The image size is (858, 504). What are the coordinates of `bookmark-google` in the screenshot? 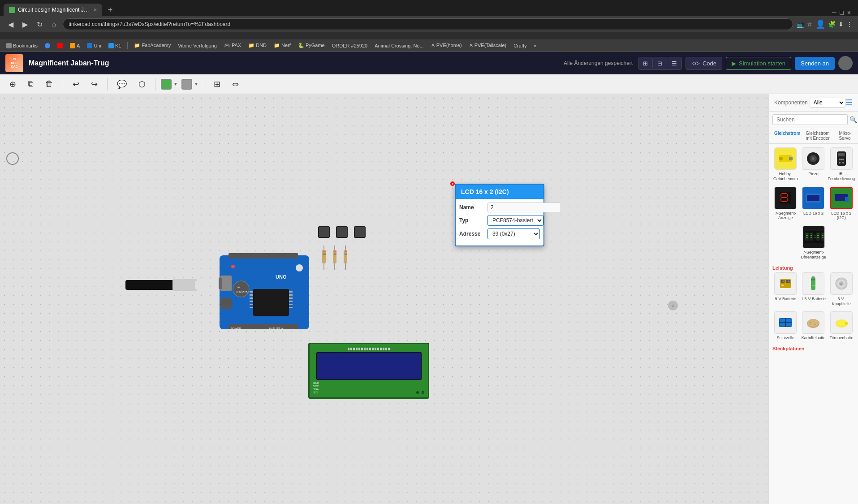 It's located at (47, 46).